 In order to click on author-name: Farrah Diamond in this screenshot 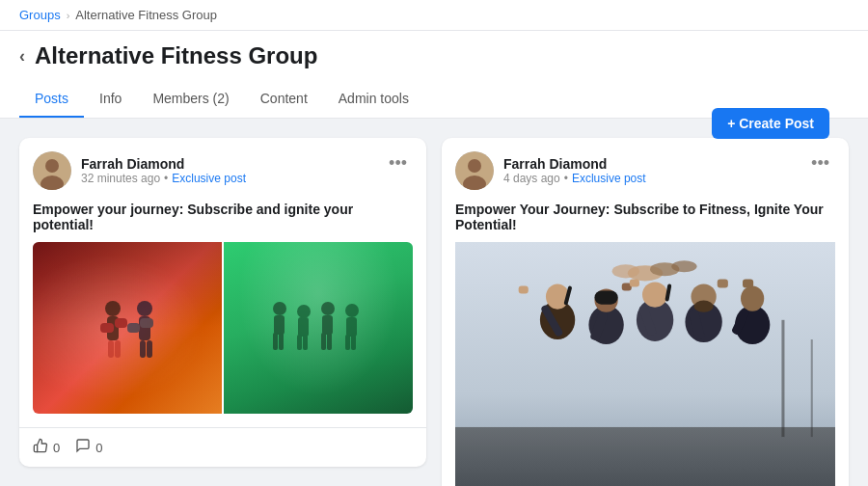, I will do `click(164, 164)`.